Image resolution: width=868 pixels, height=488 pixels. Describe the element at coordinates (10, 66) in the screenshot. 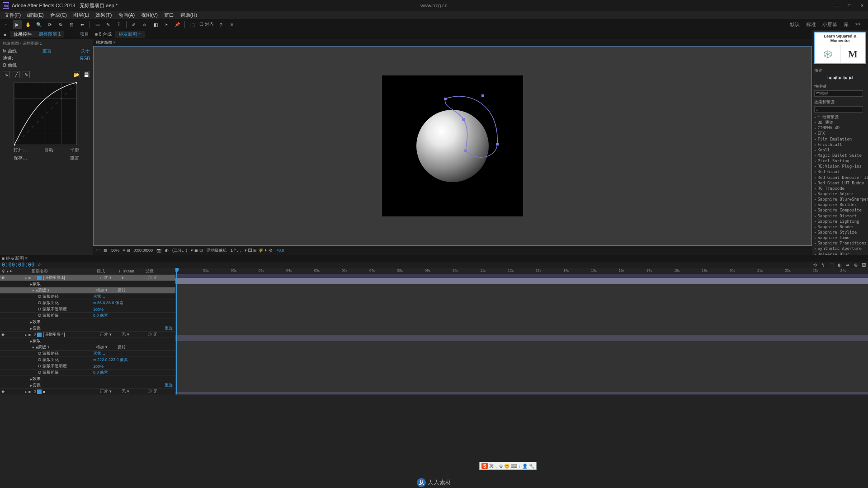

I see `curve-prop: Ö 曲线` at that location.